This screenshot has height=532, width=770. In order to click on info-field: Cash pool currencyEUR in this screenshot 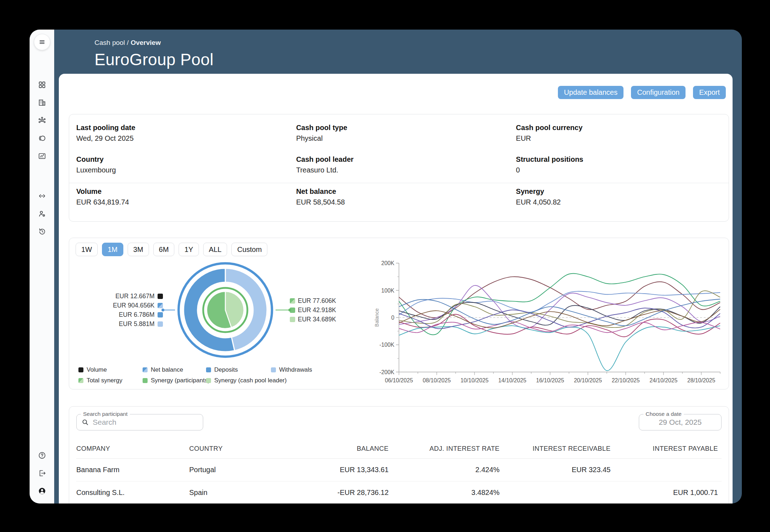, I will do `click(619, 135)`.